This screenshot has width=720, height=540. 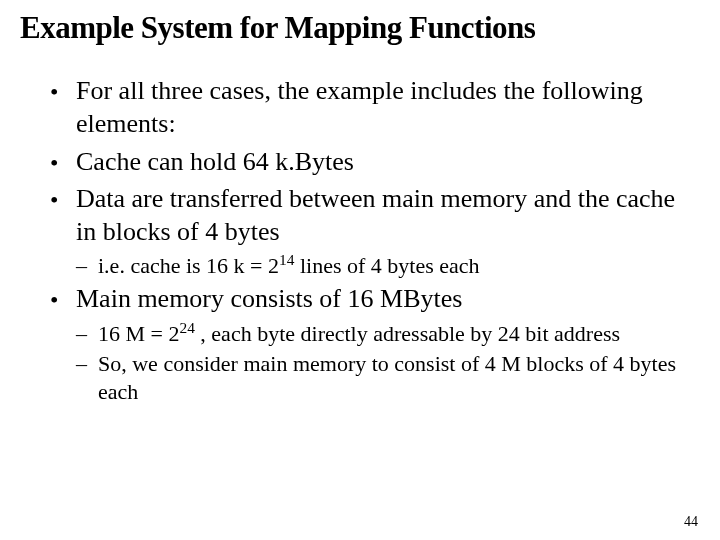 What do you see at coordinates (399, 378) in the screenshot?
I see `sub-bullet-text: So, we consider main memory to consist o…` at bounding box center [399, 378].